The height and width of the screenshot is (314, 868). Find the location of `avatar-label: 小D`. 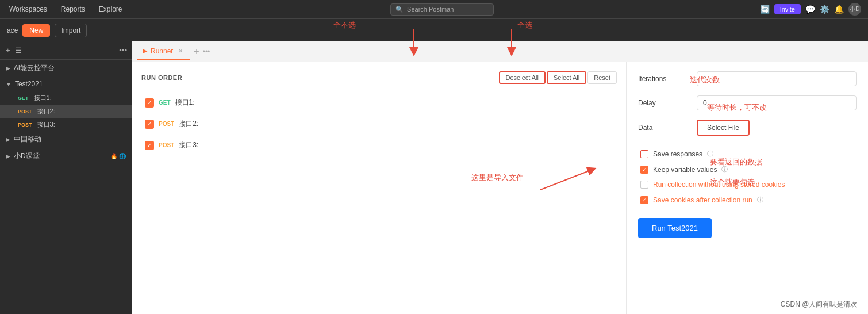

avatar-label: 小D is located at coordinates (854, 9).